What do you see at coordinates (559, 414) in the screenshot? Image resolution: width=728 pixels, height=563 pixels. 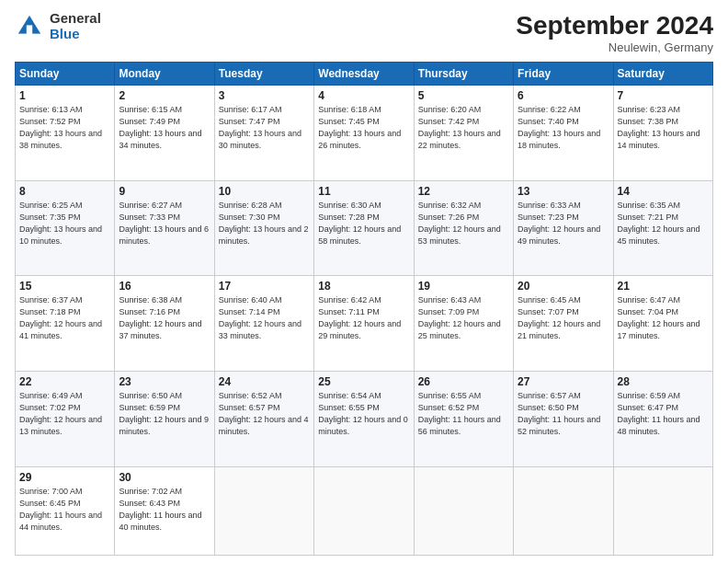 I see `day-info: Sunrise: 6:57 AMSunset: 6:50 PMDaylight:…` at bounding box center [559, 414].